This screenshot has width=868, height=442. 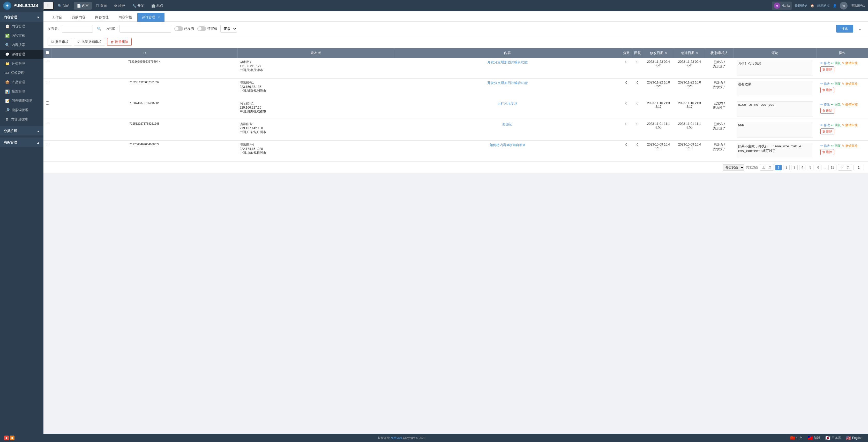 I want to click on nav-site: 🏢 站点, so click(x=157, y=5).